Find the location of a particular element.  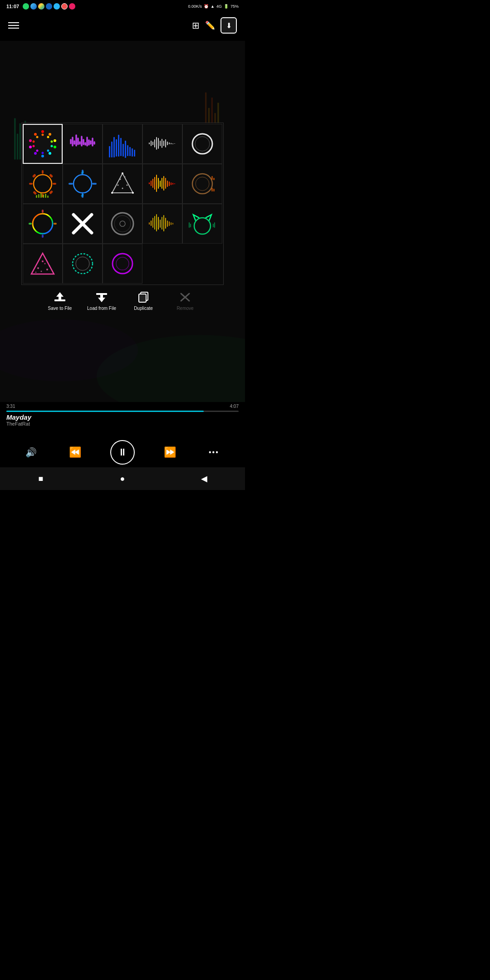

track-info: Mayday TheFatRat is located at coordinates (19, 420).